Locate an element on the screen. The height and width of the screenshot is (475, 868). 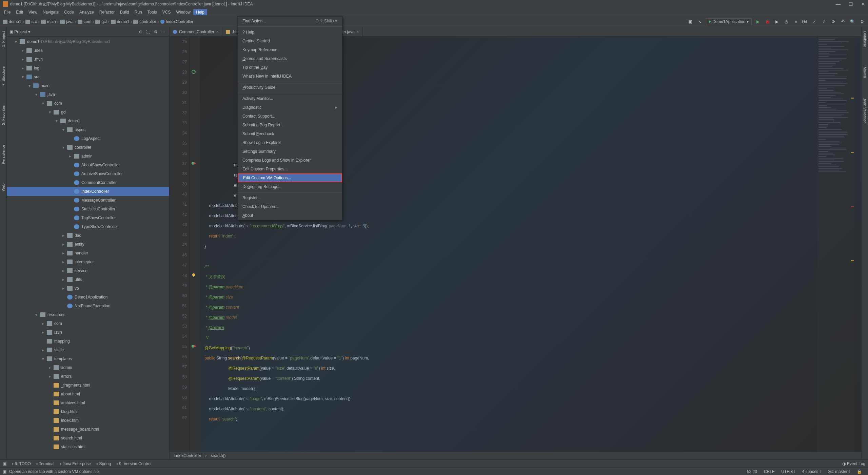
tree-row: ▸handler is located at coordinates (88, 253).